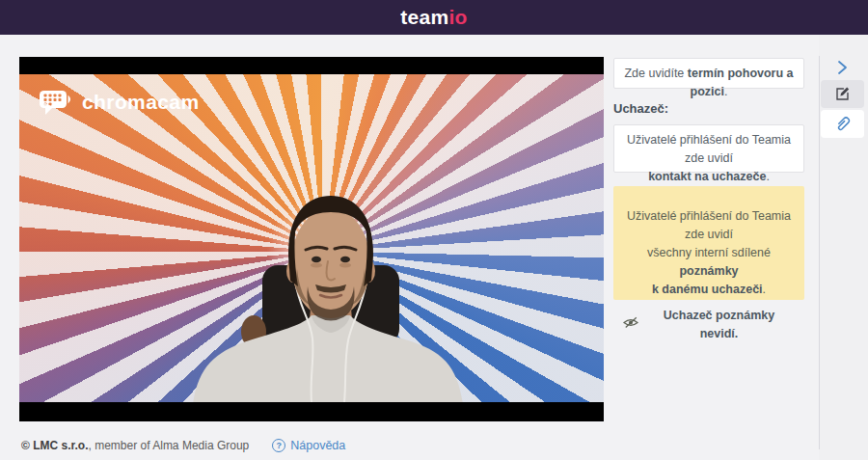  Describe the element at coordinates (708, 289) in the screenshot. I see `notes-info-line3: k danému uchazeči` at that location.